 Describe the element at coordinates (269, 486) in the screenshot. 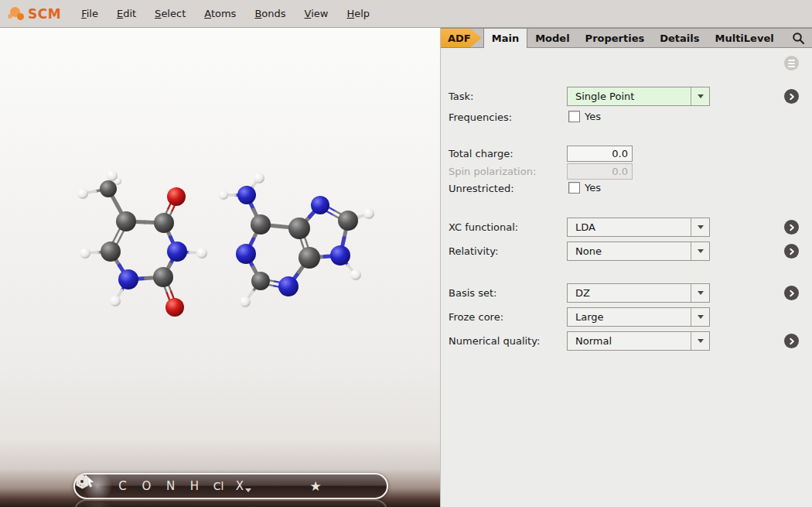

I see `ring-tool-button` at that location.